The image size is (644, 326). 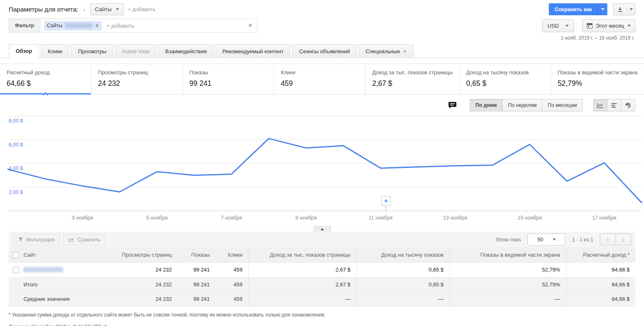 What do you see at coordinates (522, 105) in the screenshot?
I see `granularity-weekly: По неделям` at bounding box center [522, 105].